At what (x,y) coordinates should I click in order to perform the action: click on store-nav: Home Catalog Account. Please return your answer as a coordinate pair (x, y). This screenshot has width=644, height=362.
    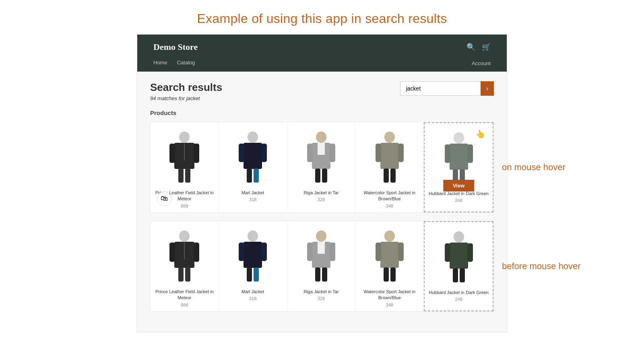
    Looking at the image, I should click on (322, 64).